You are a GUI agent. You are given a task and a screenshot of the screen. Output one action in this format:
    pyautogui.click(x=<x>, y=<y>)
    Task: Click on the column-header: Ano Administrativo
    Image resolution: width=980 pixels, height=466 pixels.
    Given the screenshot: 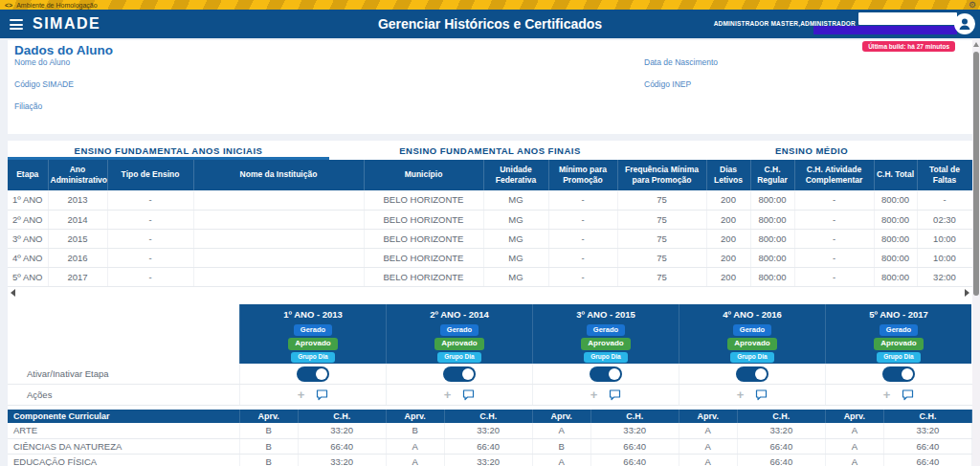 What is the action you would take?
    pyautogui.click(x=78, y=175)
    